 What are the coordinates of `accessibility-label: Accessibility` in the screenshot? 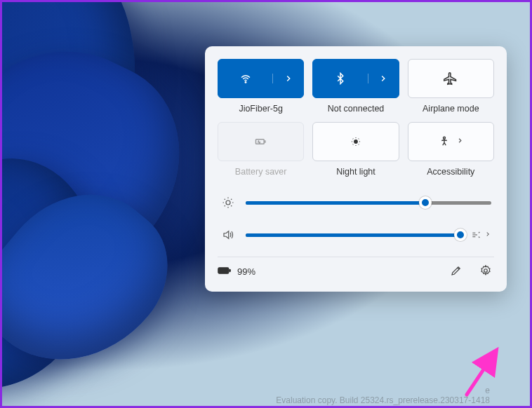 It's located at (451, 172).